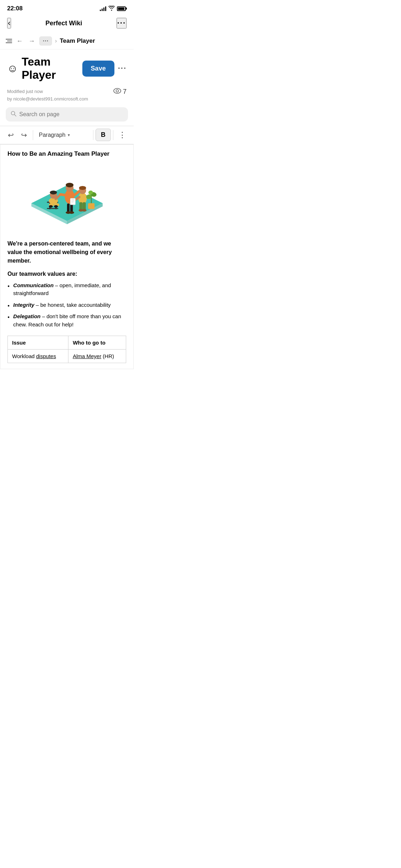 This screenshot has height=868, width=401. I want to click on format-label: Paragraph, so click(52, 135).